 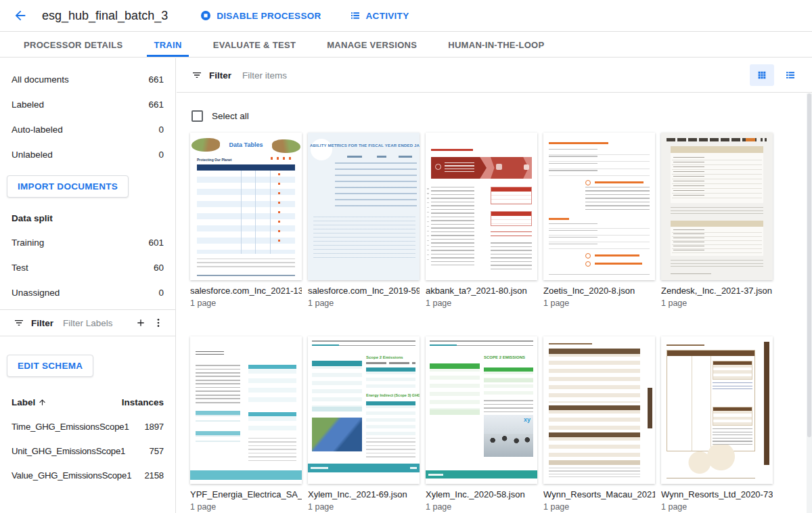 What do you see at coordinates (364, 494) in the screenshot?
I see `document-name: Xylem_Inc._2021-69.json` at bounding box center [364, 494].